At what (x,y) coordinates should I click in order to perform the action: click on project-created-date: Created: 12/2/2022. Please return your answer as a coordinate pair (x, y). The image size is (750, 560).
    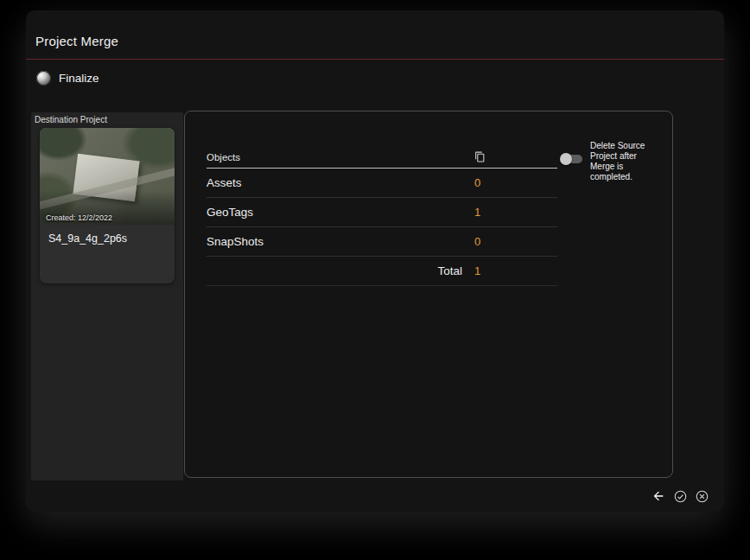
    Looking at the image, I should click on (79, 218).